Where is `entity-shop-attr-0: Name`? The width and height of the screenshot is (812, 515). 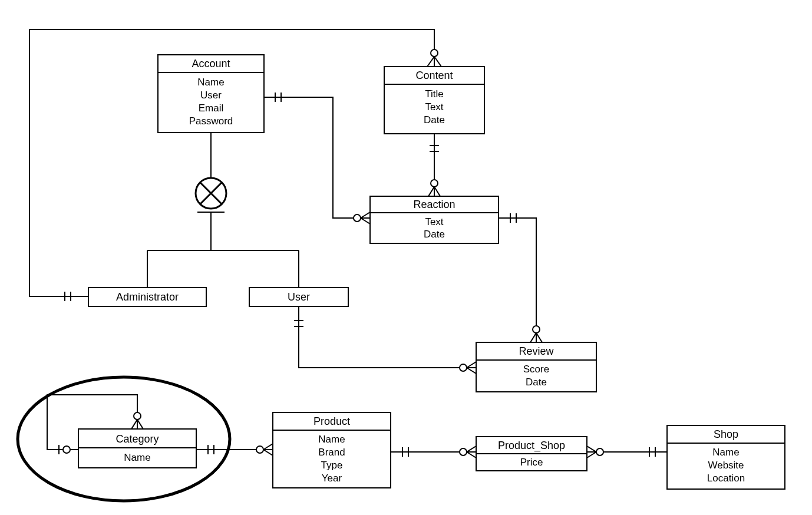
entity-shop-attr-0: Name is located at coordinates (726, 453).